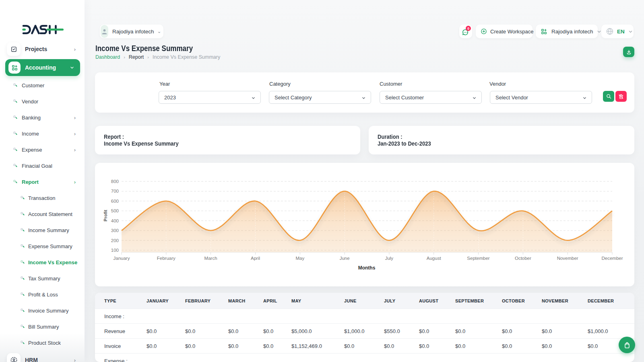  I want to click on svg-text: December, so click(612, 258).